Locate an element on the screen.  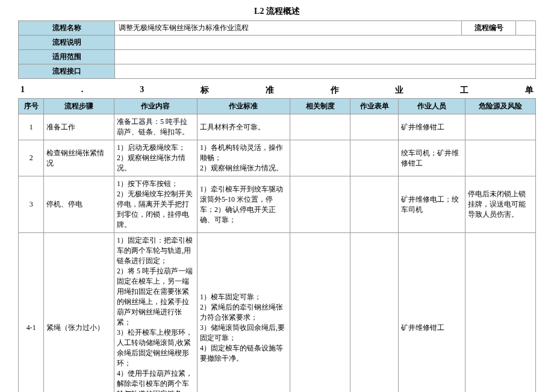
table-row: 3停机、停电1）按下停车按钮； 2）无极绳绞车控制开关停电，隔离开关手把打到零位… is located at coordinates (277, 205).